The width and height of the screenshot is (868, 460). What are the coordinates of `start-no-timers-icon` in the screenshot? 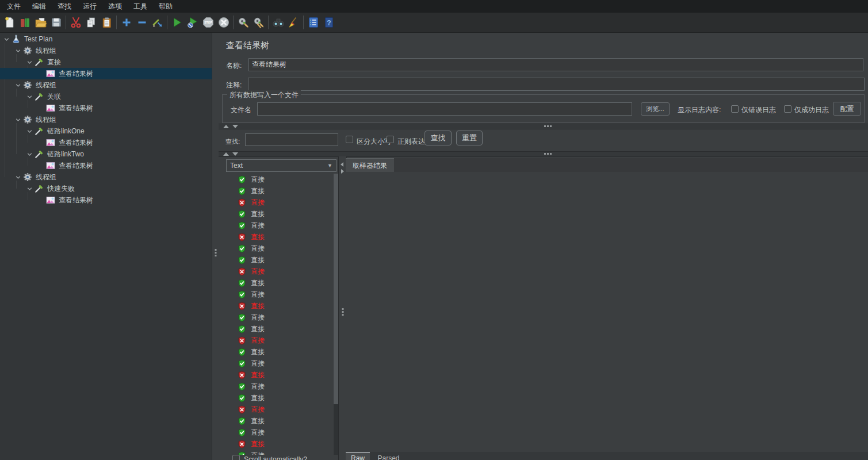 It's located at (192, 22).